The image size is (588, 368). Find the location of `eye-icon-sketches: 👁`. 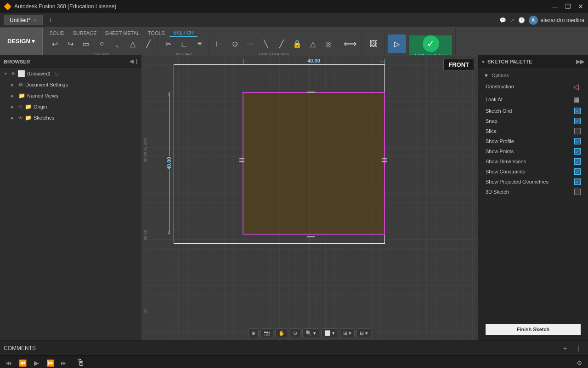

eye-icon-sketches: 👁 is located at coordinates (21, 118).